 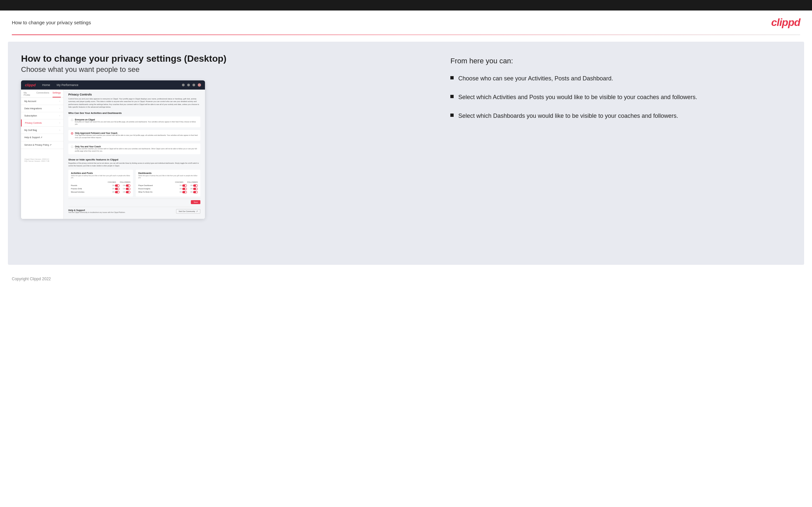 What do you see at coordinates (134, 95) in the screenshot?
I see `mockup-section-title: Privacy Controls` at bounding box center [134, 95].